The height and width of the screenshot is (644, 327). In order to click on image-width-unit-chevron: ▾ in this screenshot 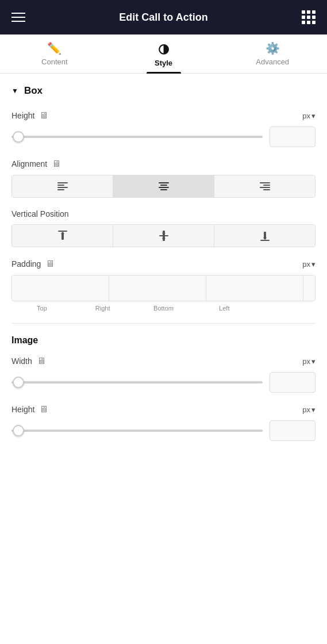, I will do `click(314, 361)`.